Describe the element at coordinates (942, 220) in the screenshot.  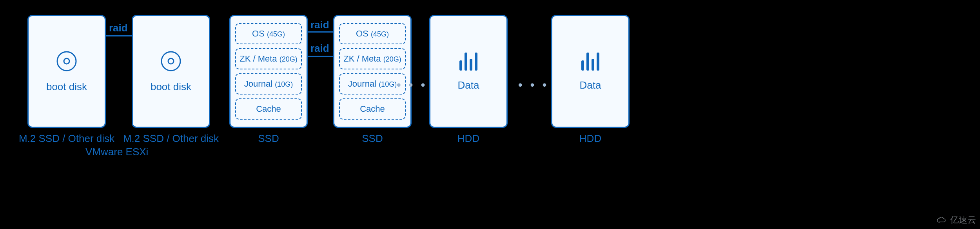
I see `cloud-icon` at that location.